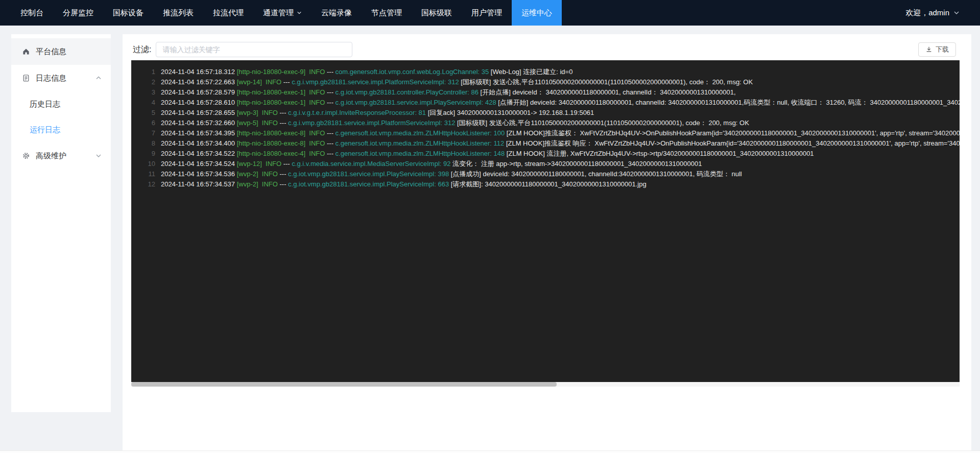 This screenshot has width=980, height=453. Describe the element at coordinates (99, 78) in the screenshot. I see `chevron-up-icon` at that location.